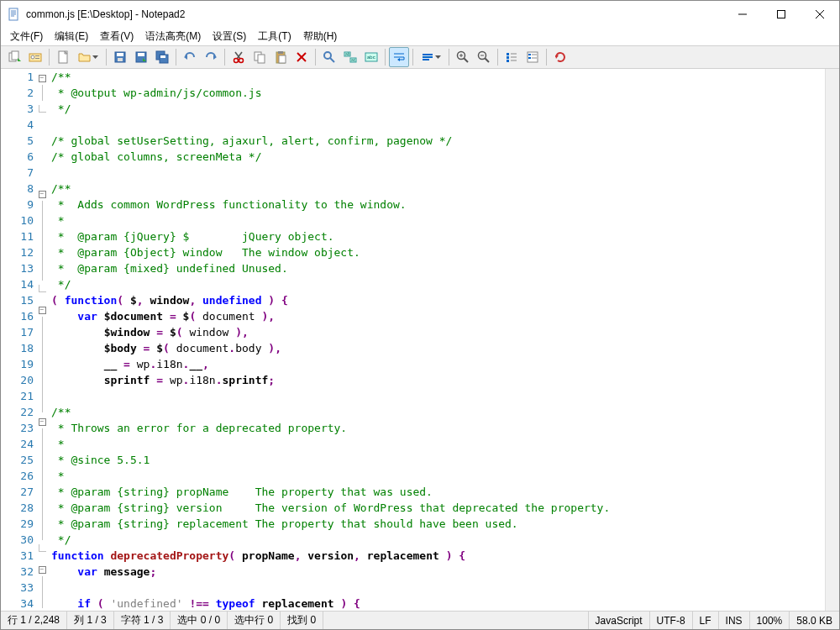  Describe the element at coordinates (371, 57) in the screenshot. I see `svg-text: abc` at that location.